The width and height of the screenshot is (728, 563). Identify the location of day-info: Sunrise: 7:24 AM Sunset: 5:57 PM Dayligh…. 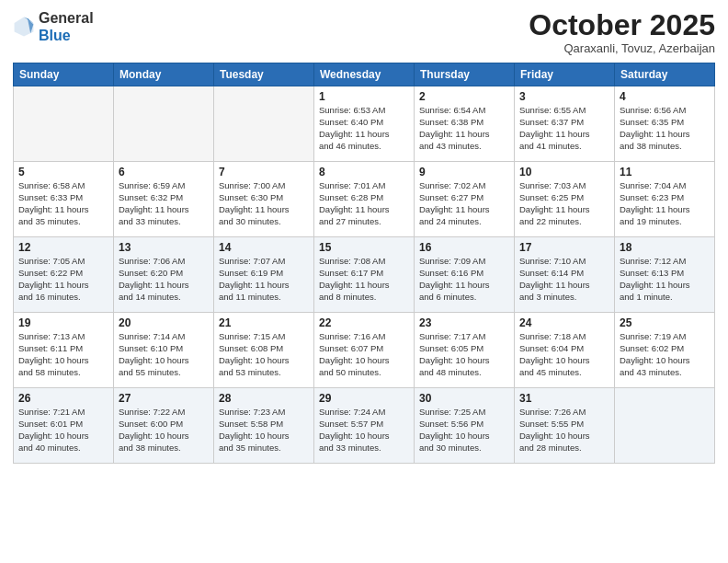
(364, 431).